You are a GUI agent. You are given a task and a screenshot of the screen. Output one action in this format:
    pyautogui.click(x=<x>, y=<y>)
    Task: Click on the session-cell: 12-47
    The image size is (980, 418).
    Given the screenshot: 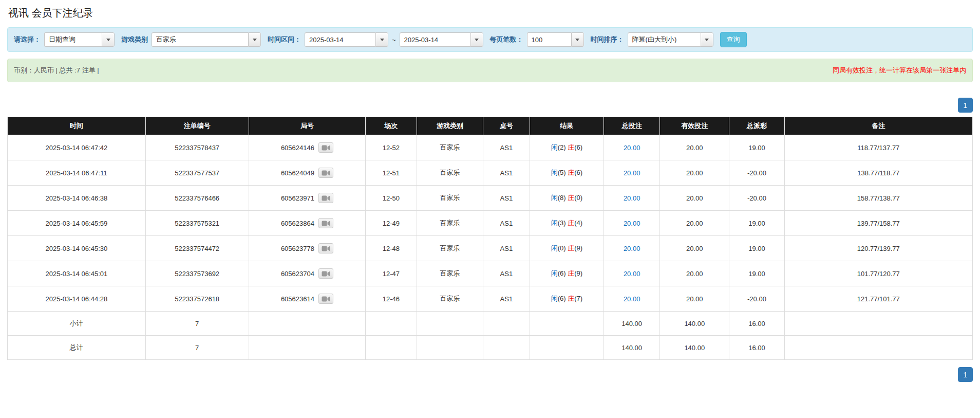 What is the action you would take?
    pyautogui.click(x=391, y=274)
    